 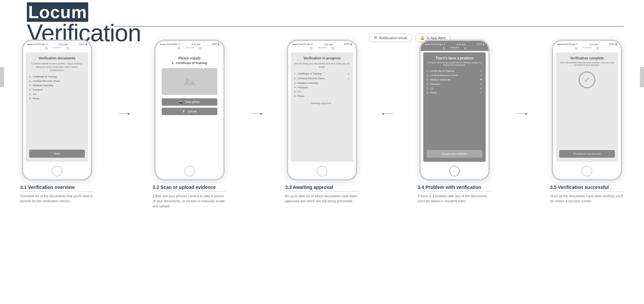 What do you see at coordinates (322, 79) in the screenshot?
I see `checklist-item: 2 - Criminal Records Check ✓` at bounding box center [322, 79].